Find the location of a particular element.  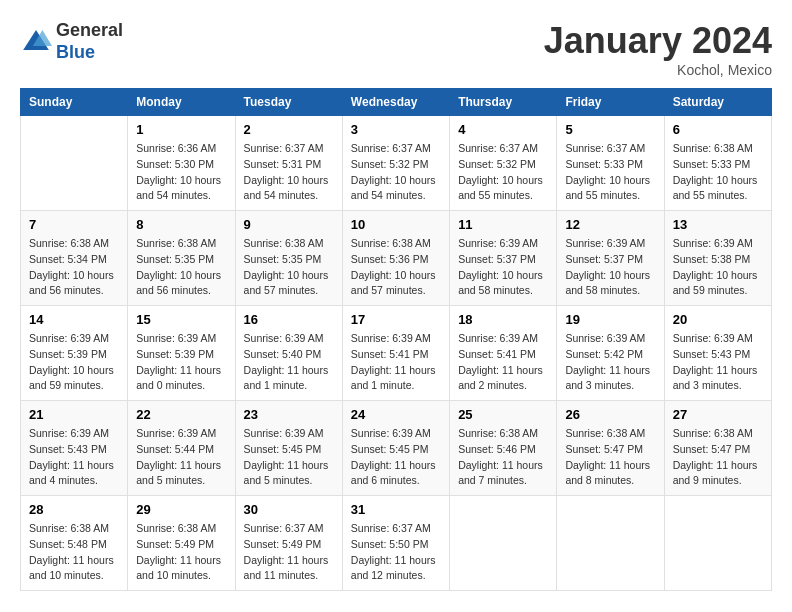

day-number: 14 is located at coordinates (74, 320).